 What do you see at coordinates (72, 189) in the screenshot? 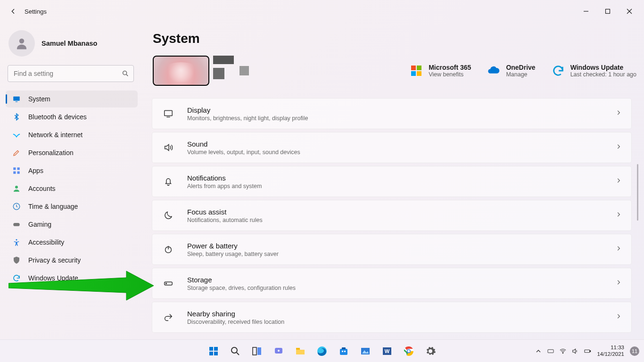
I see `nav-accounts: Accounts` at bounding box center [72, 189].